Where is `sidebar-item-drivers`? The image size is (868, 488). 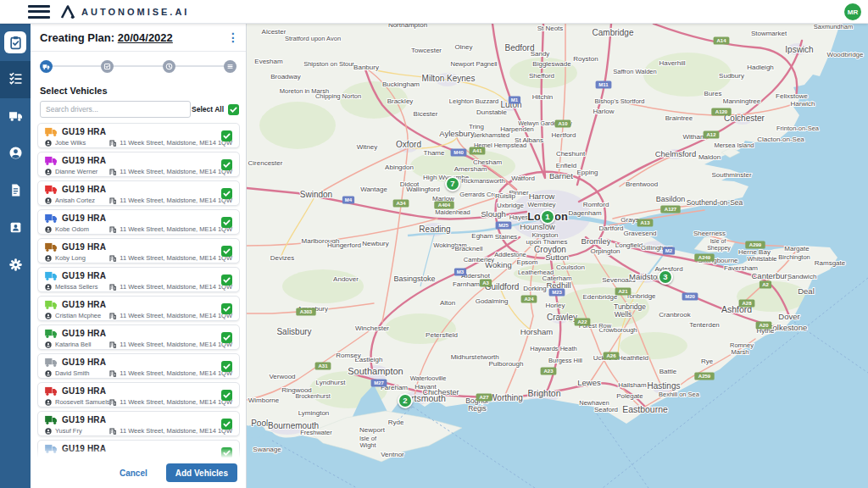 sidebar-item-drivers is located at coordinates (15, 154).